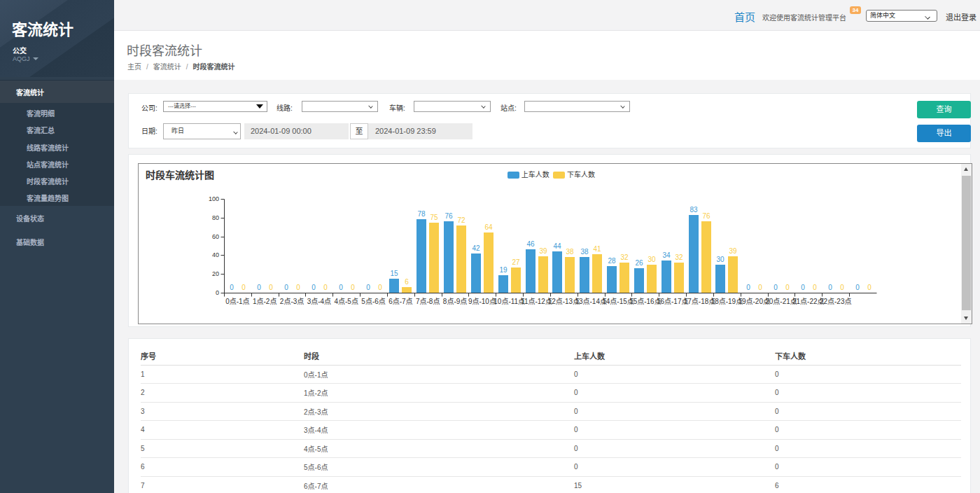 Image resolution: width=980 pixels, height=493 pixels. I want to click on svg-text: 2点-3点, so click(292, 301).